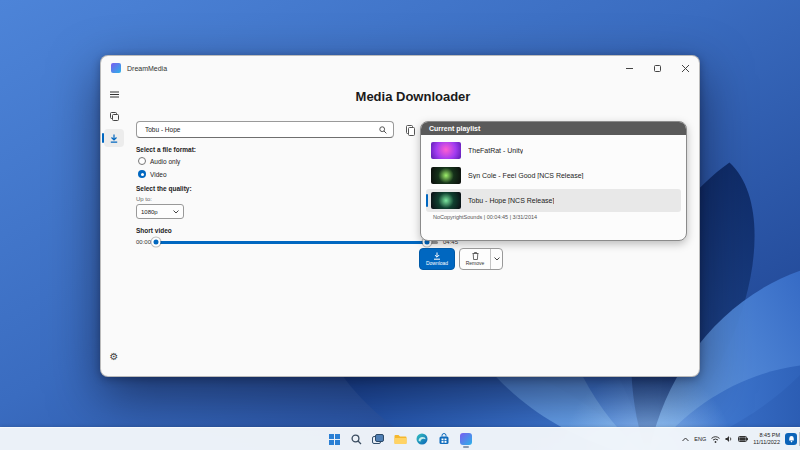 The width and height of the screenshot is (800, 450). What do you see at coordinates (700, 439) in the screenshot?
I see `language-indicator: ENG` at bounding box center [700, 439].